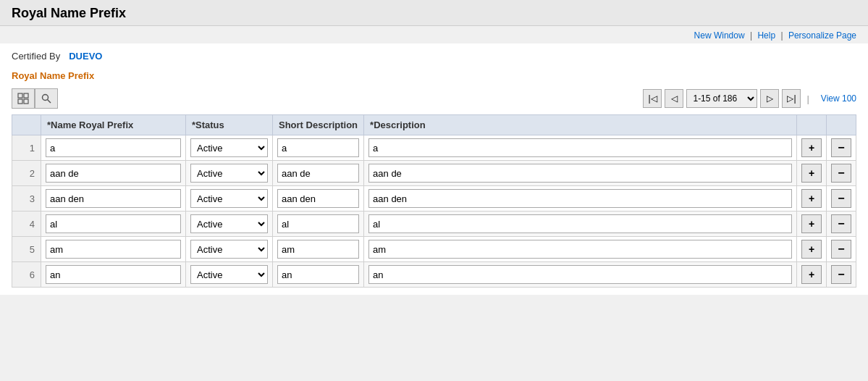 This screenshot has height=381, width=868. What do you see at coordinates (36, 56) in the screenshot?
I see `certified-by-label: Certified By` at bounding box center [36, 56].